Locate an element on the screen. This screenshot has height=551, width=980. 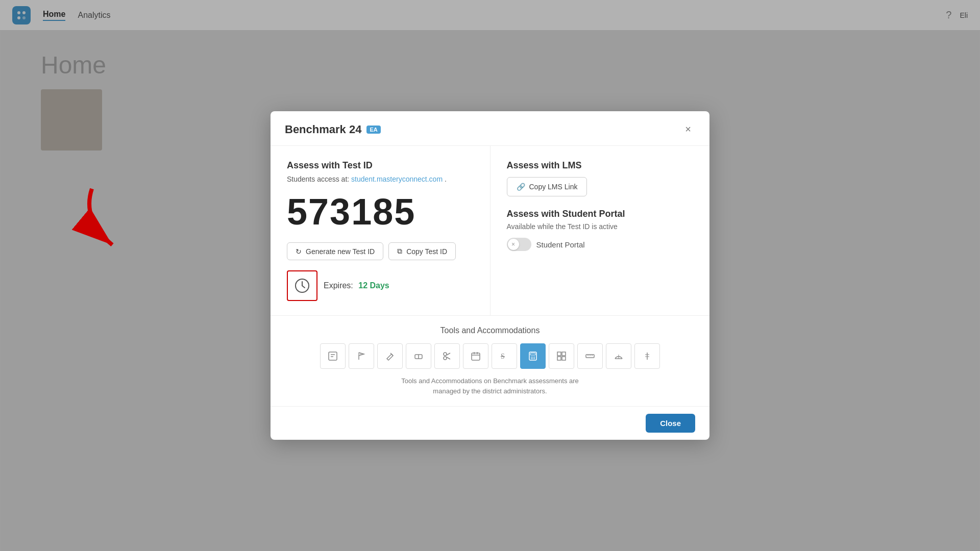
modal-header: Benchmark 24 EA × is located at coordinates (490, 129).